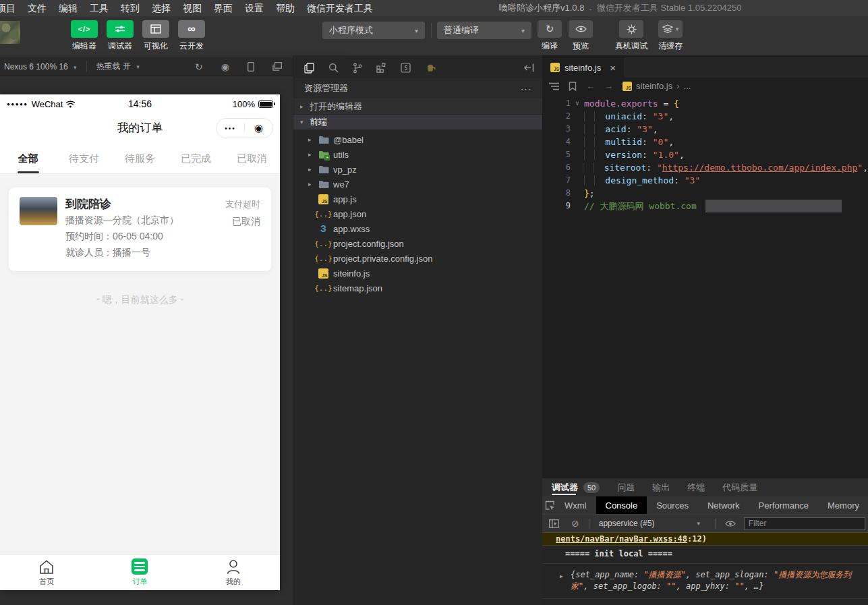  Describe the element at coordinates (340, 8) in the screenshot. I see `menu-item: 微信开发者工具` at that location.